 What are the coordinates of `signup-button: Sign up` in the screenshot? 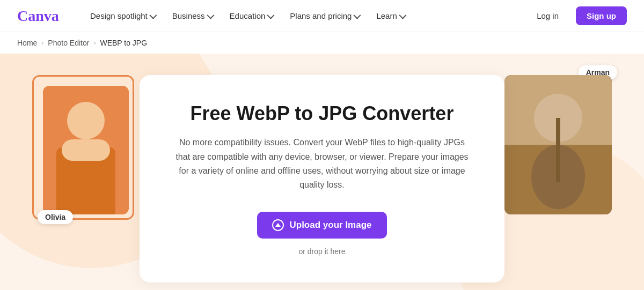 It's located at (601, 16).